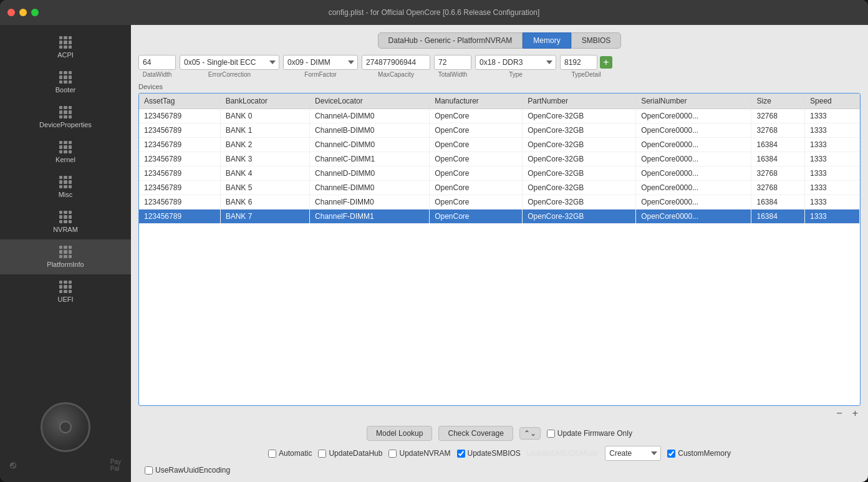  Describe the element at coordinates (499, 173) in the screenshot. I see `table-row: 123456789BANK 4ChannelD-DIMM0OpenCoreOpe…` at that location.